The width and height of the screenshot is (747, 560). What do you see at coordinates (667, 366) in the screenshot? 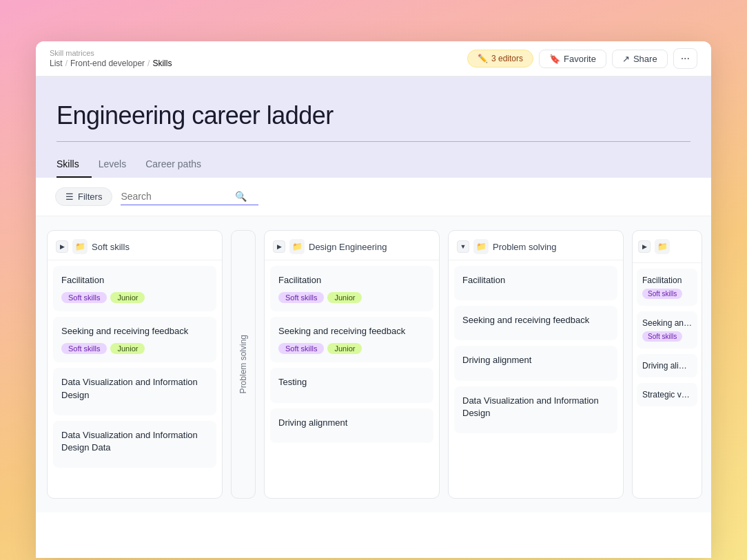
I see `card-driving-partial: Driving ali…` at bounding box center [667, 366].